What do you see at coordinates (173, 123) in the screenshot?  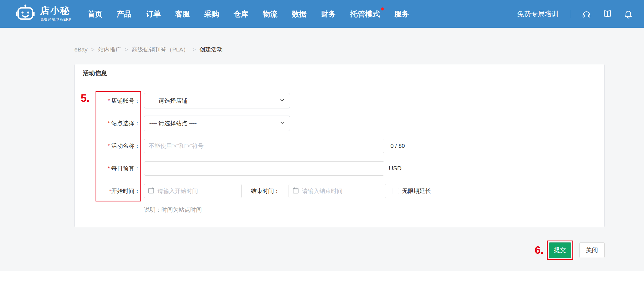 I see `site-select-value: ---- 请选择站点 ----` at bounding box center [173, 123].